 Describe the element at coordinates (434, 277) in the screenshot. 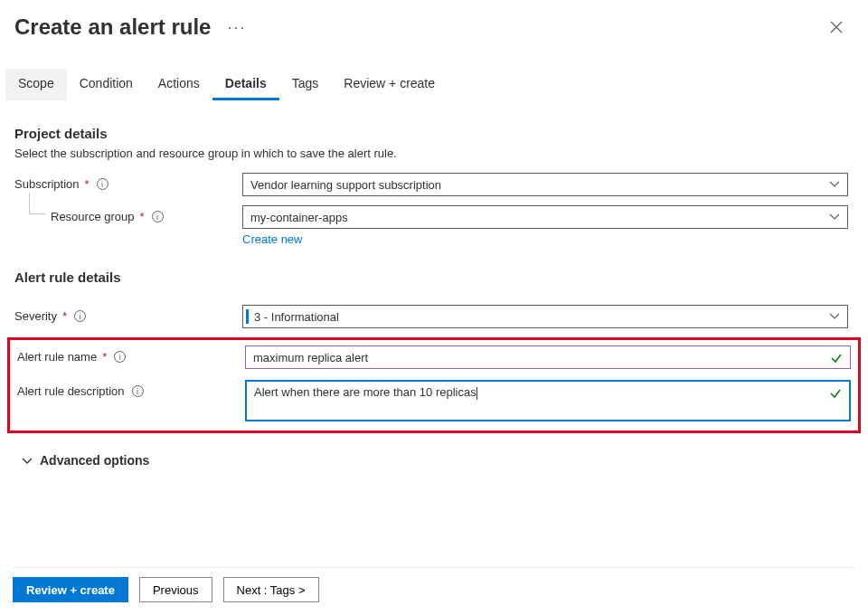

I see `alert-rule-details-heading: Alert rule details` at that location.